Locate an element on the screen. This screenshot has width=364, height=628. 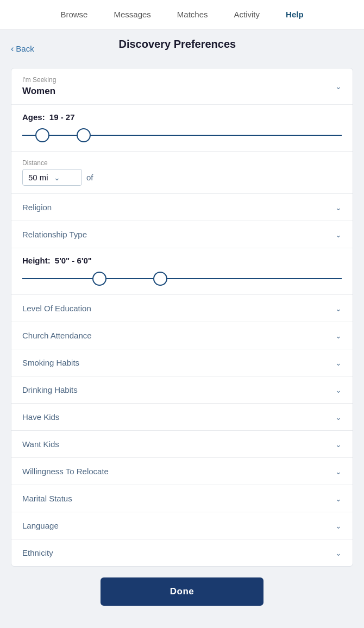
page-title: Discovery Preferences is located at coordinates (177, 45).